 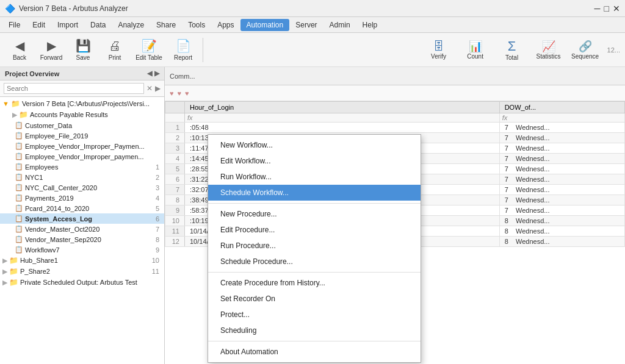 What do you see at coordinates (157, 88) in the screenshot?
I see `search-expand-icon: ▶` at bounding box center [157, 88].